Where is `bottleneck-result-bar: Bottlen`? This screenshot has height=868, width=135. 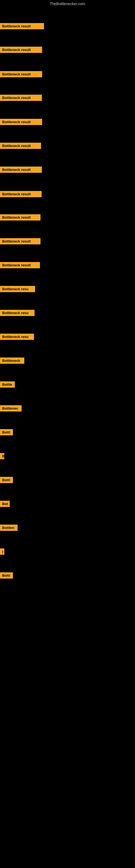 bottleneck-result-bar: Bottlen is located at coordinates (9, 528).